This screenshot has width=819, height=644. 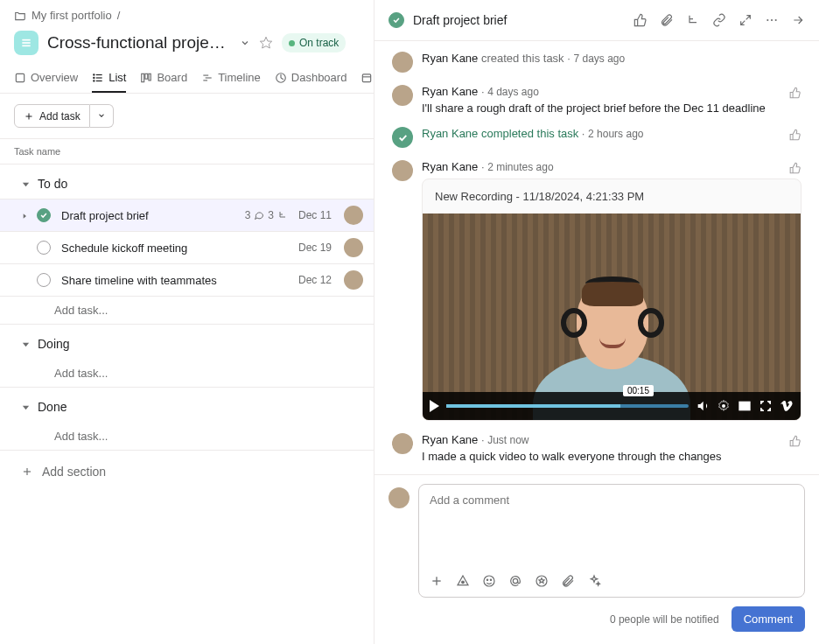 I want to click on detail-title: Draft project brief, so click(x=519, y=20).